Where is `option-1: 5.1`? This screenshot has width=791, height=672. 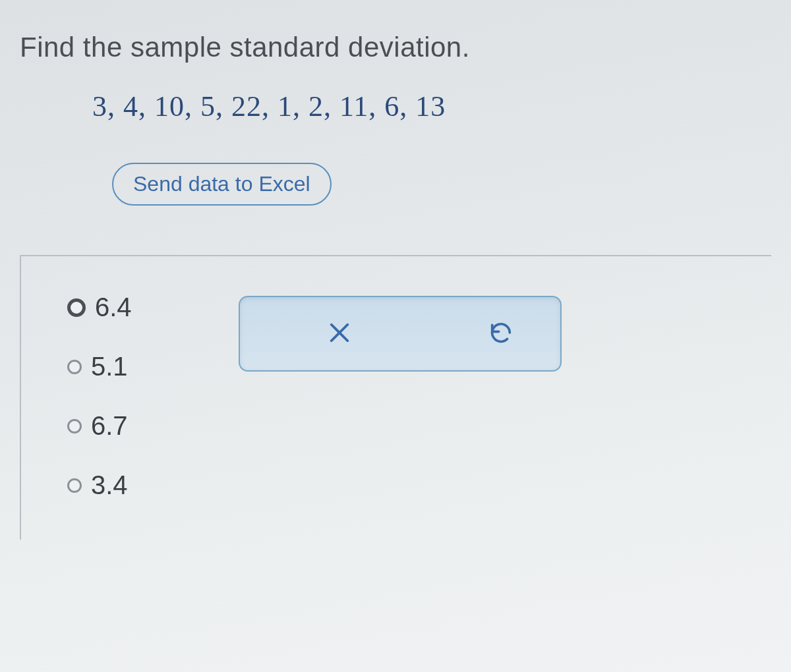
option-1: 5.1 is located at coordinates (133, 366).